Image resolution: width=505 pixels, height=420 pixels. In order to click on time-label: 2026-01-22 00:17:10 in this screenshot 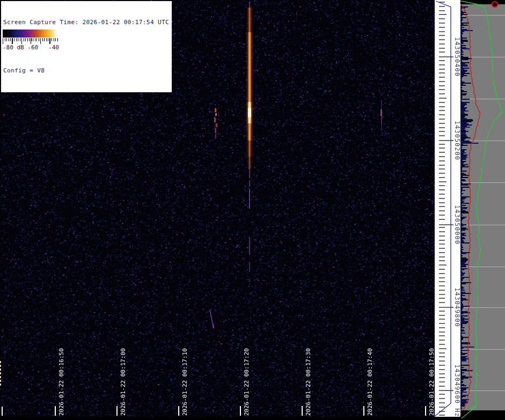, I will do `click(185, 382)`.